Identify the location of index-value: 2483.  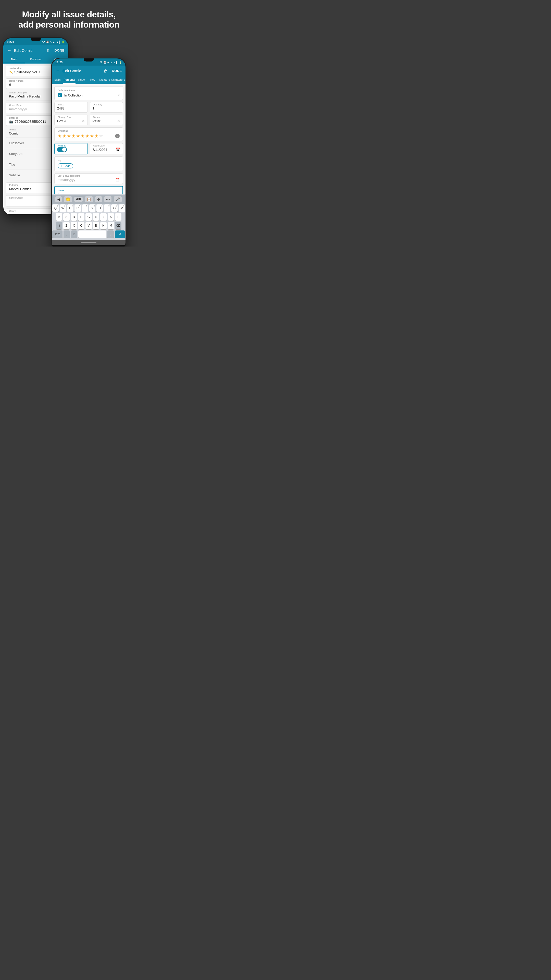
(61, 108).